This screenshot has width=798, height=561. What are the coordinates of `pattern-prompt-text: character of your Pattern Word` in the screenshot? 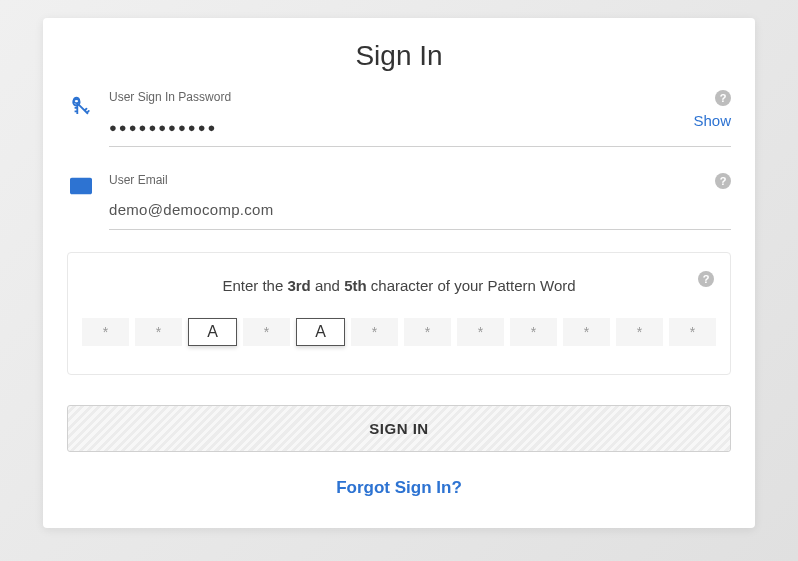 It's located at (472, 286).